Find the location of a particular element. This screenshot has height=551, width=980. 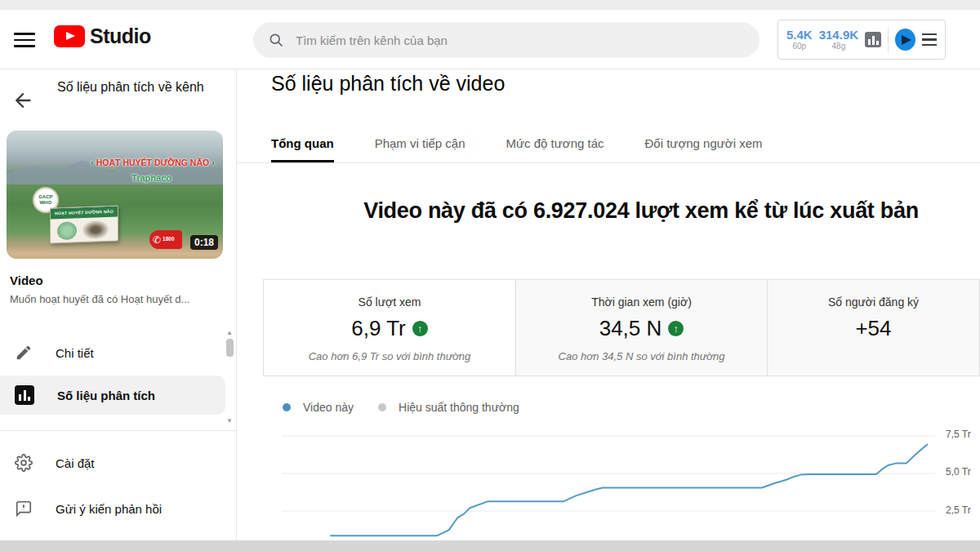

youtube-studio-logo: Studio is located at coordinates (103, 36).